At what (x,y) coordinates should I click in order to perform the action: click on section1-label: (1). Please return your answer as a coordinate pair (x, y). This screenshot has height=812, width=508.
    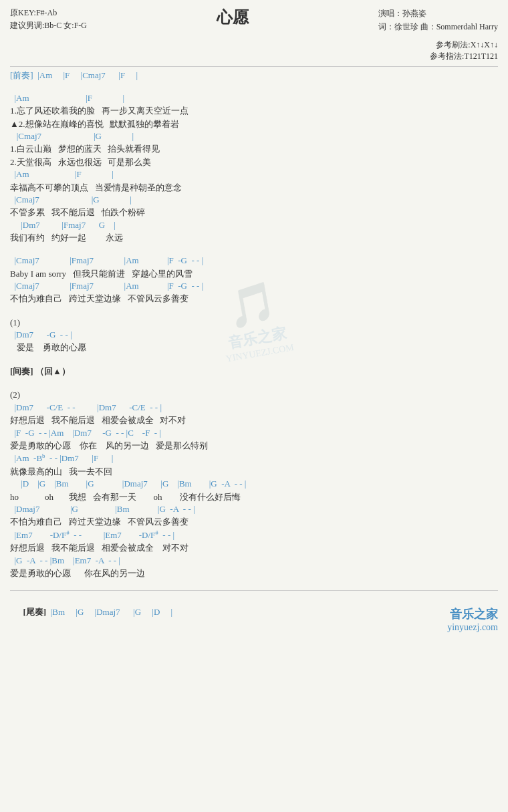
    Looking at the image, I should click on (254, 323).